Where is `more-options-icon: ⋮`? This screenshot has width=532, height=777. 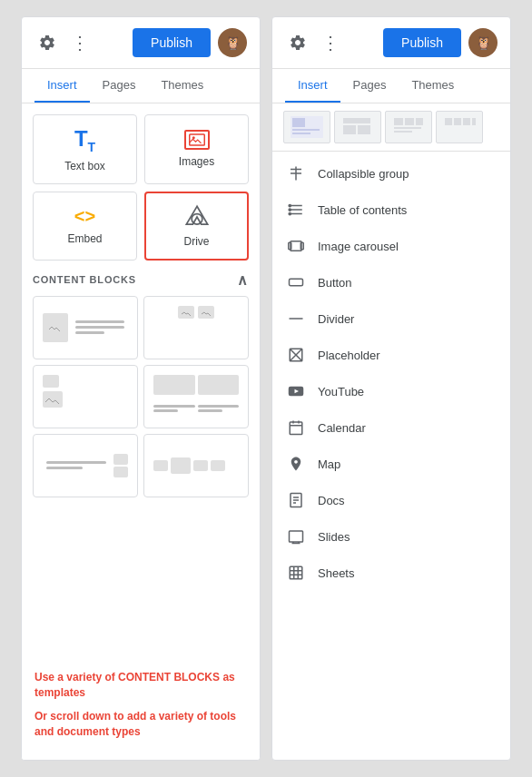
more-options-icon: ⋮ is located at coordinates (80, 43).